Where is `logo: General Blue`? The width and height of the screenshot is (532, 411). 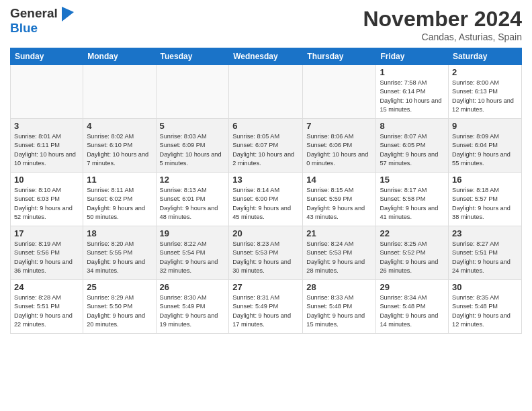 logo: General Blue is located at coordinates (42, 21).